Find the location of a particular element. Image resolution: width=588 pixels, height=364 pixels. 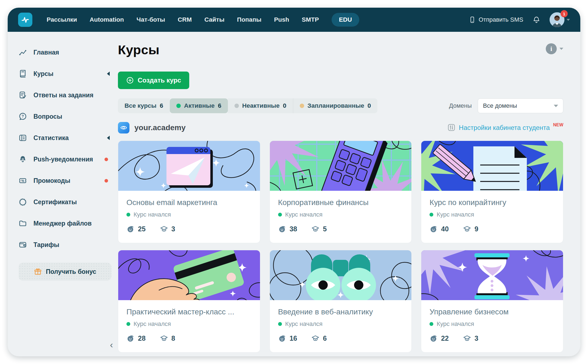

nav-item-edu: EDU is located at coordinates (346, 20).